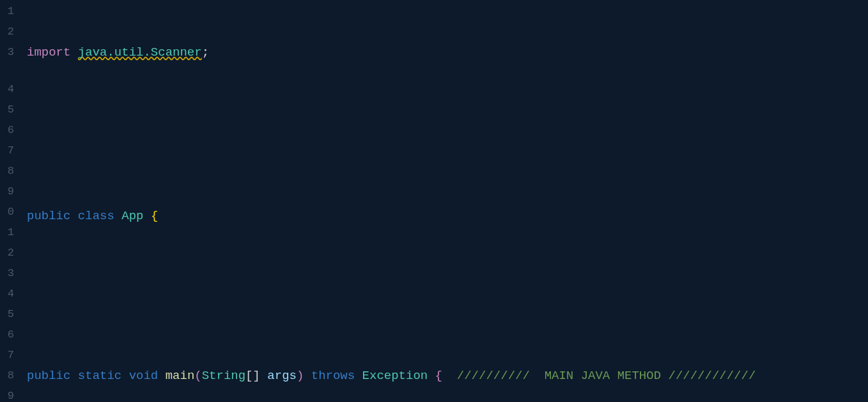 The image size is (868, 402). I want to click on keyword-class: class, so click(96, 216).